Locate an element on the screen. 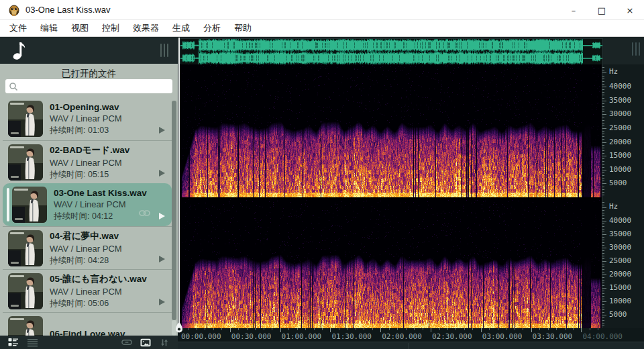 The height and width of the screenshot is (349, 644). file-name: 01-Opening.wav is located at coordinates (86, 107).